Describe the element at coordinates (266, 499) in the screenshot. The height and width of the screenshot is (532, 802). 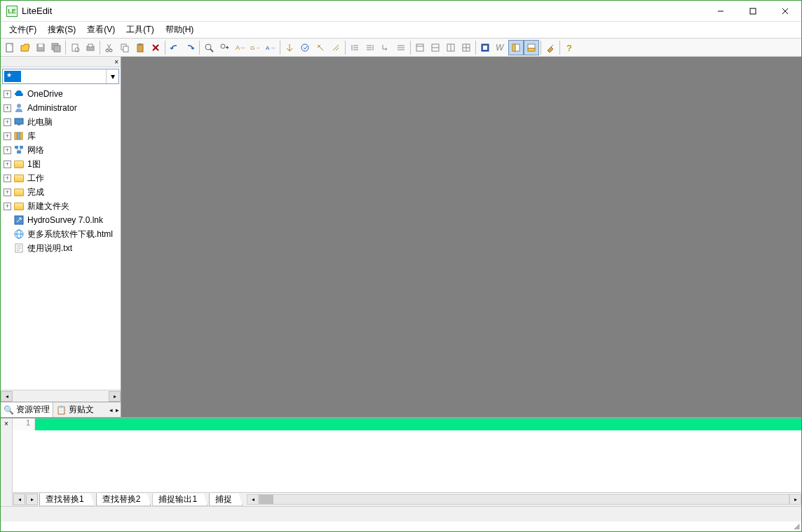
I see `scroll-thumb` at that location.